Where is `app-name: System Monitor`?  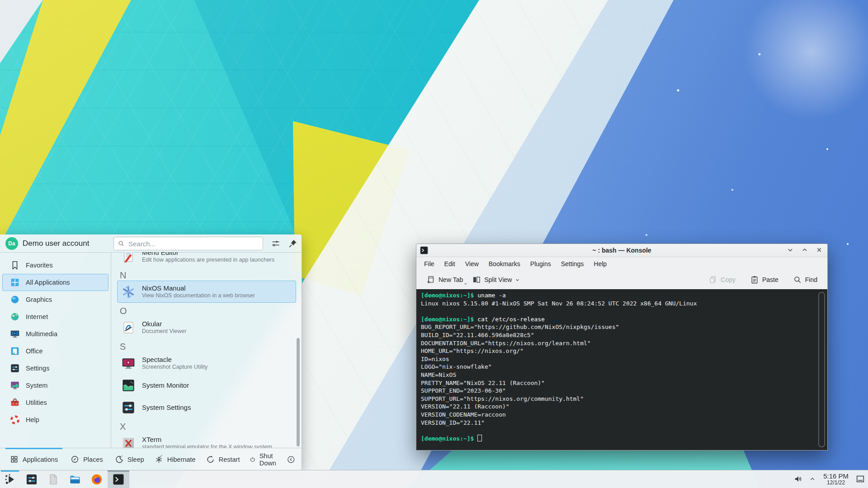
app-name: System Monitor is located at coordinates (165, 385).